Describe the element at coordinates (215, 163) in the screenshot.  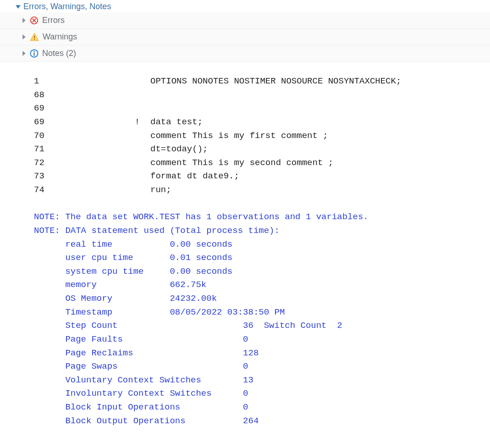
I see `log-code-text: comment This is my second comment ;` at that location.